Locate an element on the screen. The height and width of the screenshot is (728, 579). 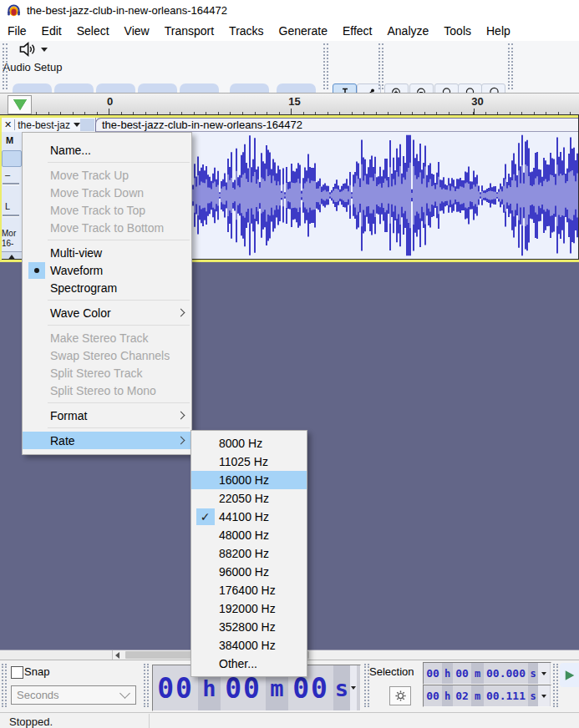
submenu-arrow-icon is located at coordinates (181, 416).